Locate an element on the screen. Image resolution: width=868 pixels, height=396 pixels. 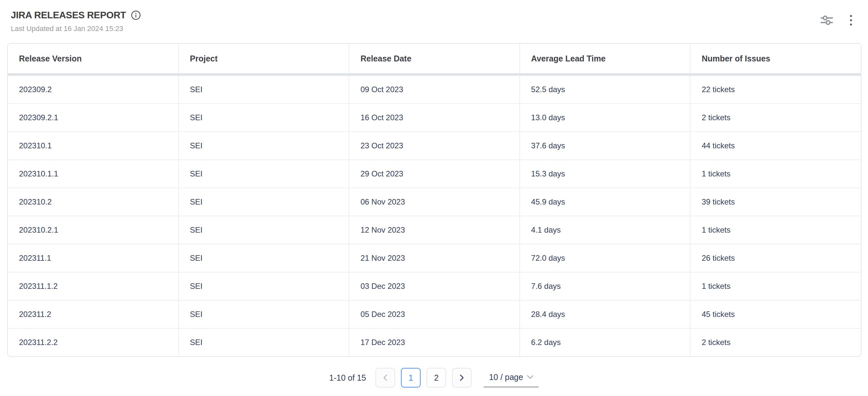
cell-avg-lead-time: 45.9 days is located at coordinates (605, 202).